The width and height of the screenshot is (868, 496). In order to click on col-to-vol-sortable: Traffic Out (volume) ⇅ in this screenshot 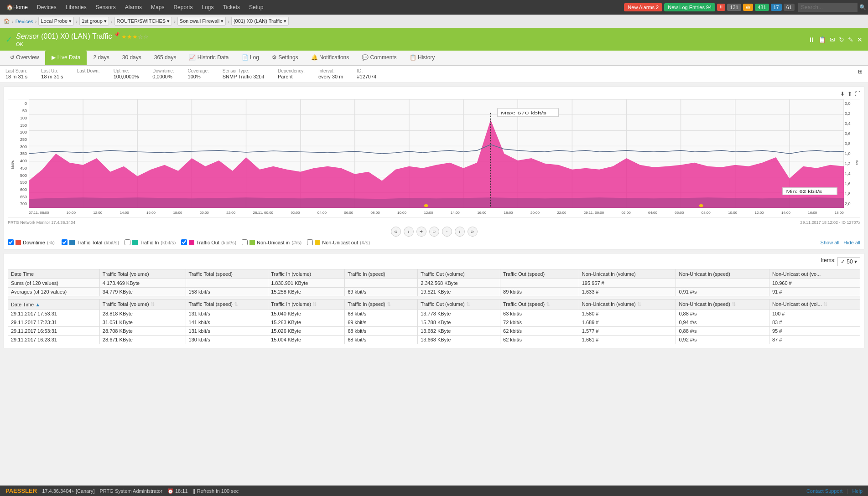, I will do `click(459, 305)`.